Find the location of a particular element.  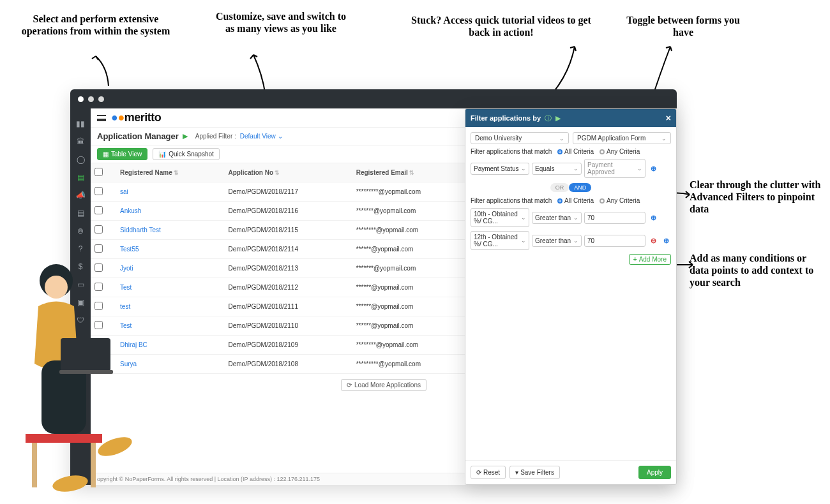

reset-button: ⟳ Reset is located at coordinates (488, 472).